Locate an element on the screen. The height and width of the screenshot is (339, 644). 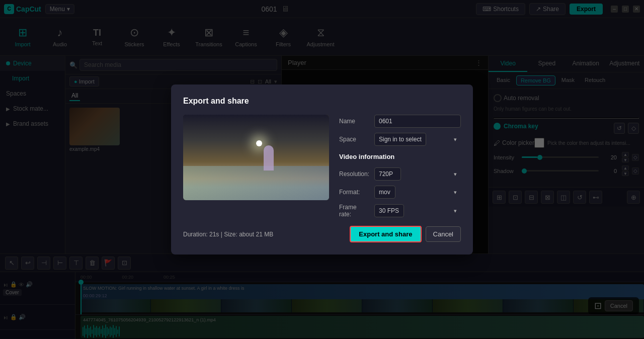
modal-body: Name Space Sign in to select Video infor… is located at coordinates (322, 166).